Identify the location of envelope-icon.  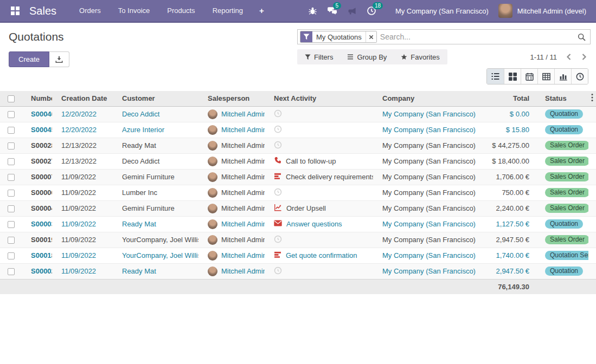
(278, 224).